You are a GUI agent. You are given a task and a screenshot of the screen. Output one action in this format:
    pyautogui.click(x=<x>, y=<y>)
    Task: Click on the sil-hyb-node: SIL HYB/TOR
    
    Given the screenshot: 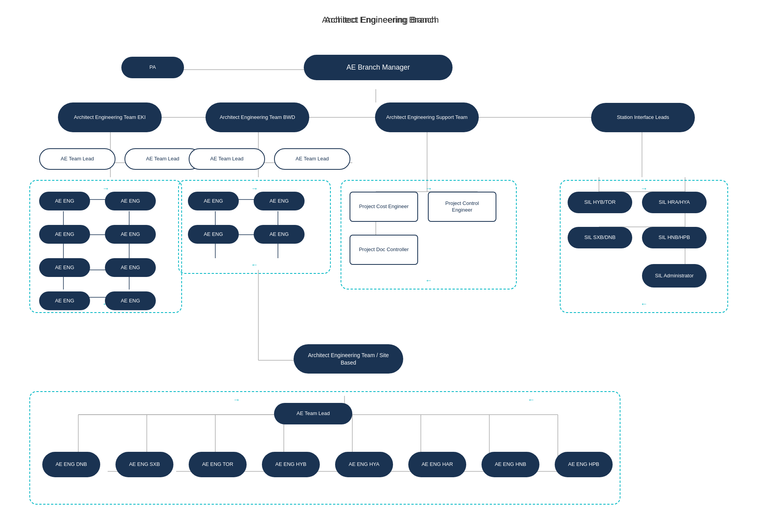 What is the action you would take?
    pyautogui.click(x=600, y=203)
    